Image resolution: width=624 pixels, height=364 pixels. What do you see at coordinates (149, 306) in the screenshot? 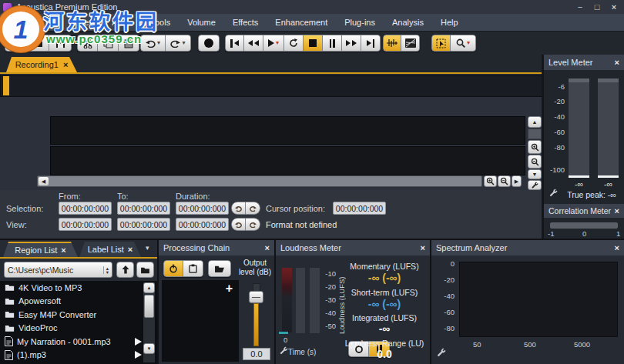
I see `list-scroll-thumb` at bounding box center [149, 306].